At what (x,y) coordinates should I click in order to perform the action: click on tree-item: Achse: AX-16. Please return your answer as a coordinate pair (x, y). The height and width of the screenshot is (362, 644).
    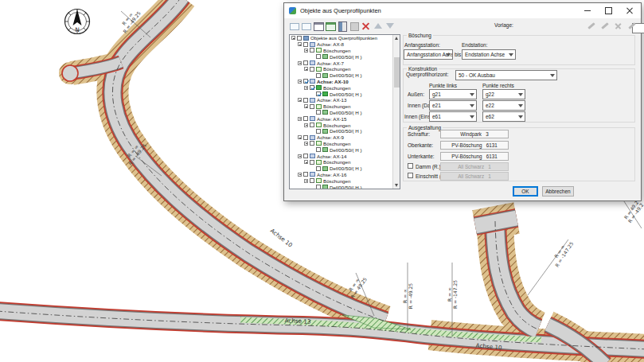
    Looking at the image, I should click on (341, 175).